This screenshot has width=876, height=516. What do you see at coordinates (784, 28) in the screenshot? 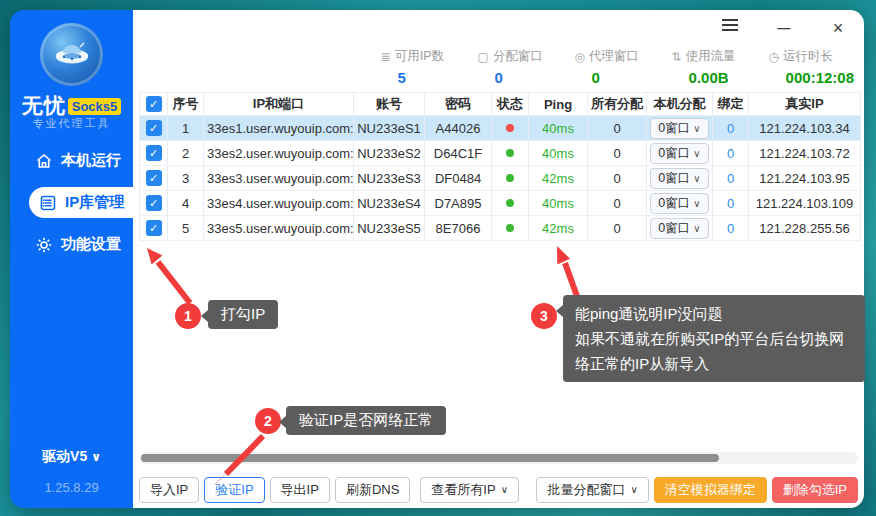
I see `window-controls: ─ ×` at bounding box center [784, 28].